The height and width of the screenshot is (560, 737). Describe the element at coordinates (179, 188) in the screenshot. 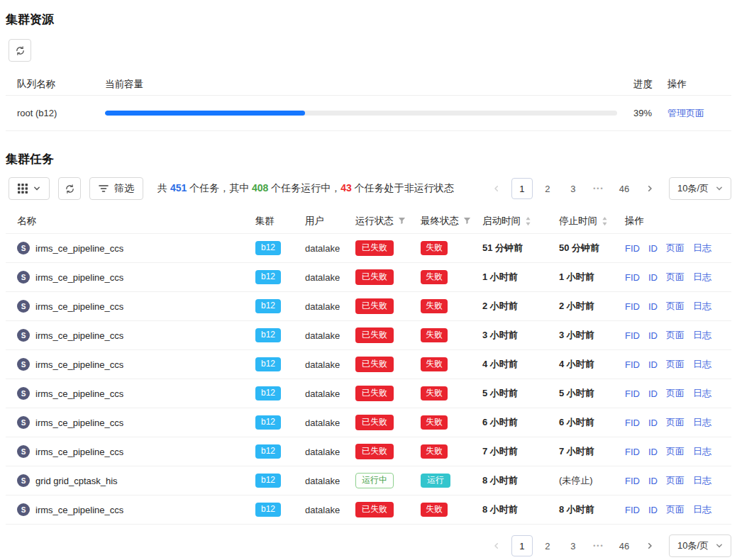

I see `summary-total-count: 451` at that location.